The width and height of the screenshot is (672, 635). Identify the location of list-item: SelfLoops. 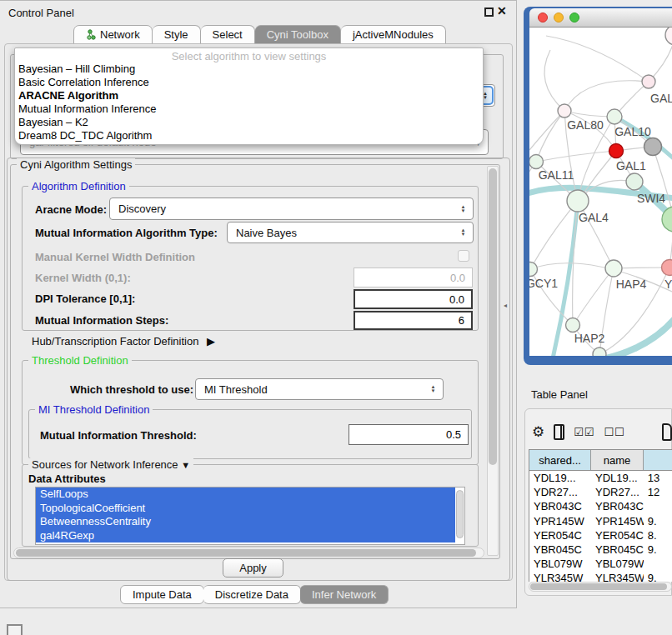
(245, 495).